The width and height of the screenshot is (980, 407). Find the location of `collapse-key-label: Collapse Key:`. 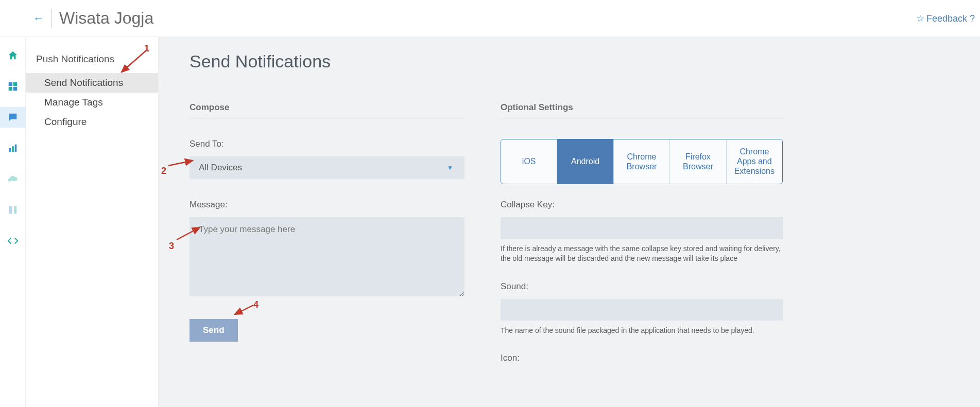

collapse-key-label: Collapse Key: is located at coordinates (642, 205).